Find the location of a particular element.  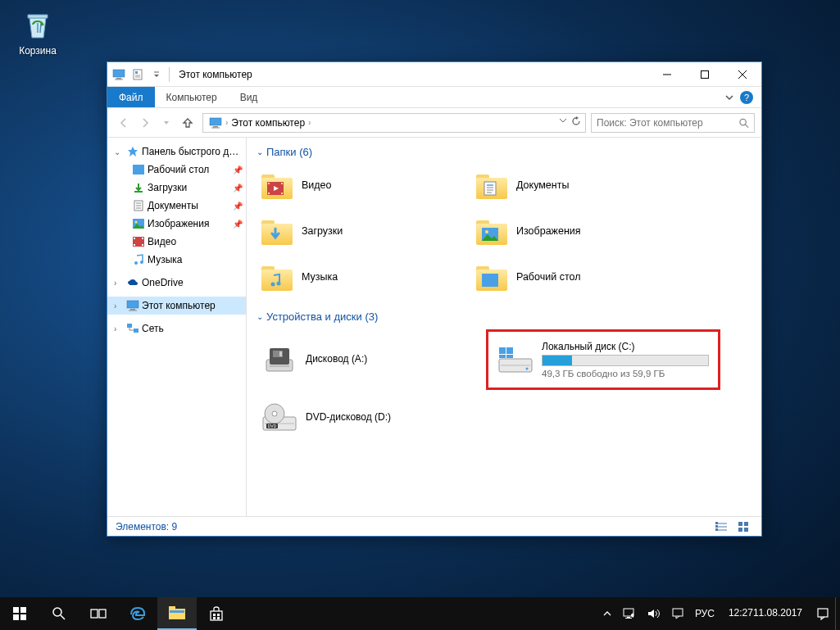

search-box is located at coordinates (673, 123).